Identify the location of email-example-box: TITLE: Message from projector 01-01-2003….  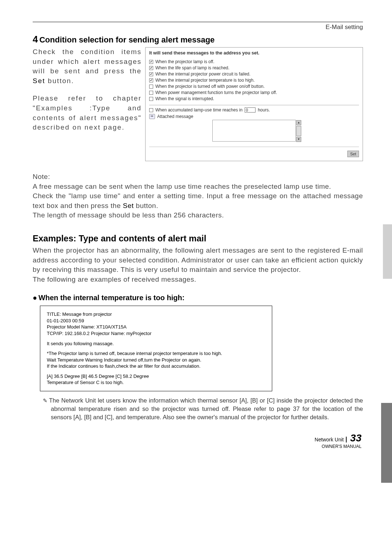
(156, 348).